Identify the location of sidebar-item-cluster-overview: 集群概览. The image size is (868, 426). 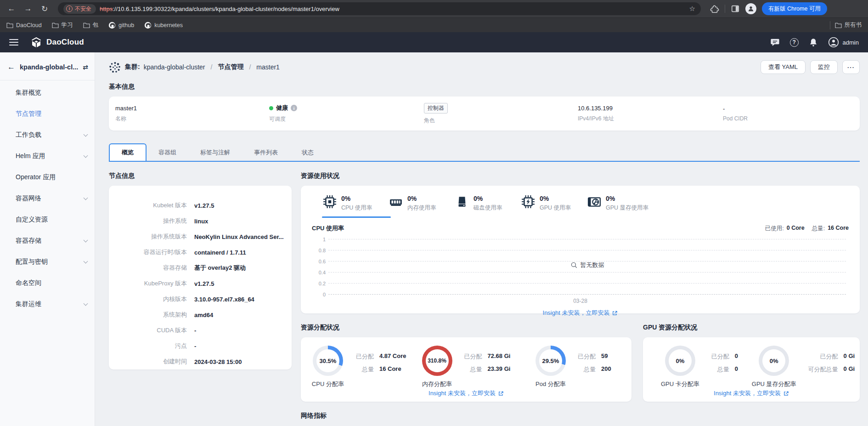
(47, 93).